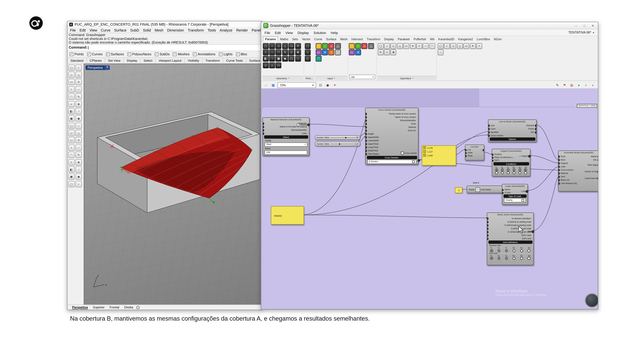  What do you see at coordinates (346, 137) in the screenshot?
I see `slider-handle-icon: ◆` at bounding box center [346, 137].